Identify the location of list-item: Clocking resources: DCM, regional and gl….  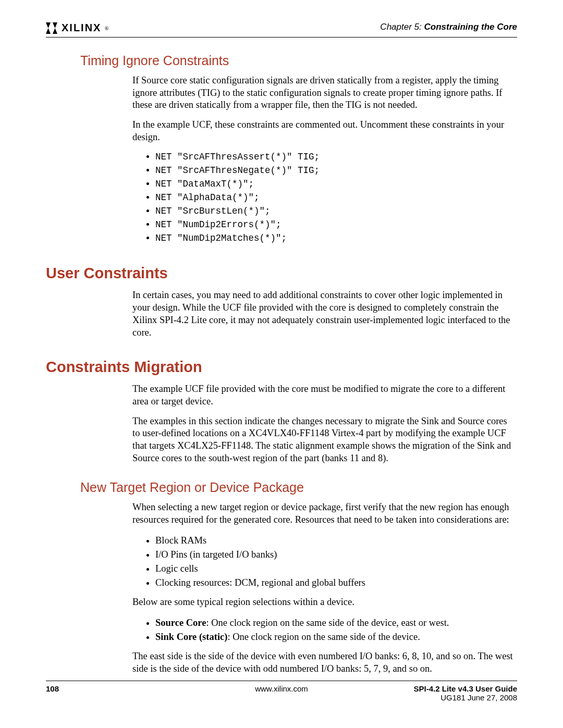
(335, 583).